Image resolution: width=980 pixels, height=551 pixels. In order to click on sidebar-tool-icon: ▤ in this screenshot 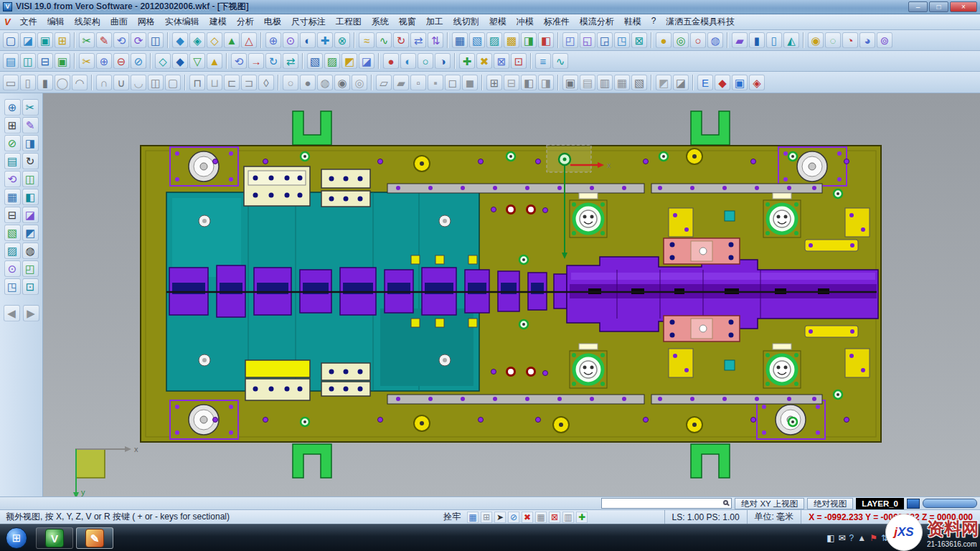, I will do `click(13, 161)`.